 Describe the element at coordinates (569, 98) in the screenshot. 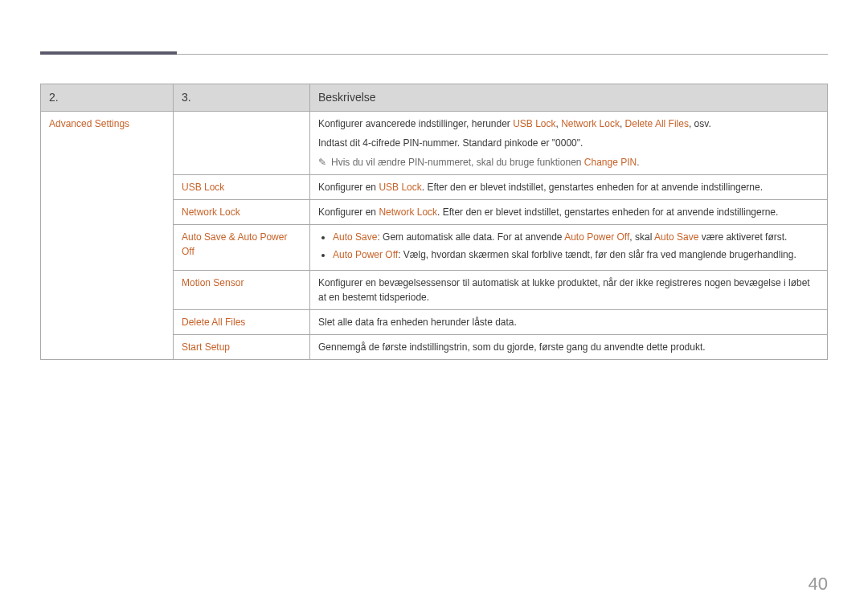

I see `header-col-desc: Beskrivelse` at that location.